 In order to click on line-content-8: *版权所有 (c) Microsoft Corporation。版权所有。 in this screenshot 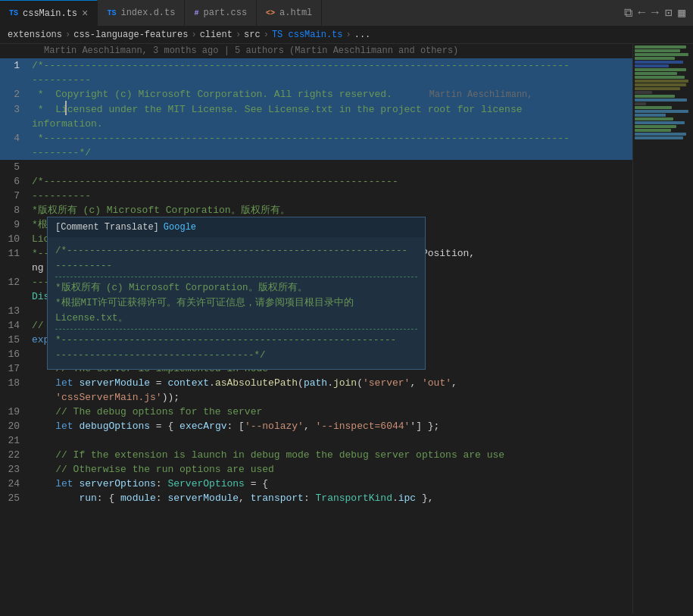, I will do `click(330, 211)`.